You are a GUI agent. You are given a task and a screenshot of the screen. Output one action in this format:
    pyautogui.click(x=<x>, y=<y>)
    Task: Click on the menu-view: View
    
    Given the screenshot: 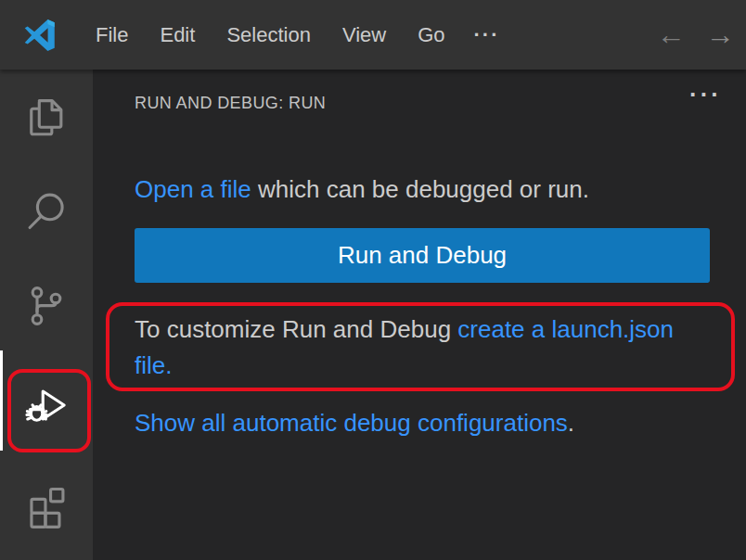 What is the action you would take?
    pyautogui.click(x=364, y=35)
    